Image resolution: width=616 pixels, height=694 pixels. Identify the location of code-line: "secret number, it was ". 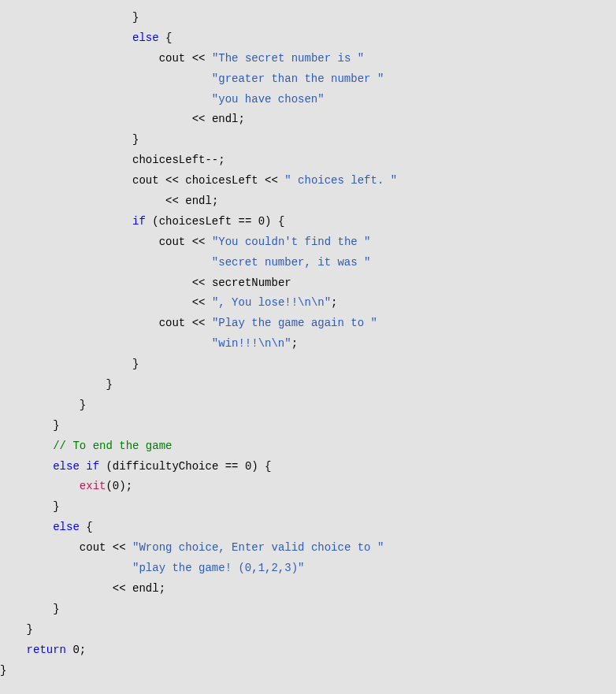
(185, 262).